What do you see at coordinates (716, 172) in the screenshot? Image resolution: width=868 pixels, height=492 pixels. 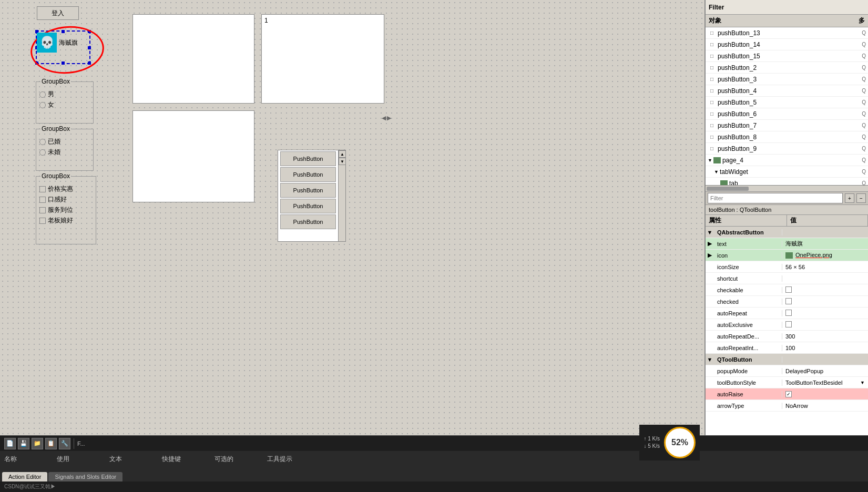 I see `expand-tabwidget: ▼` at bounding box center [716, 172].